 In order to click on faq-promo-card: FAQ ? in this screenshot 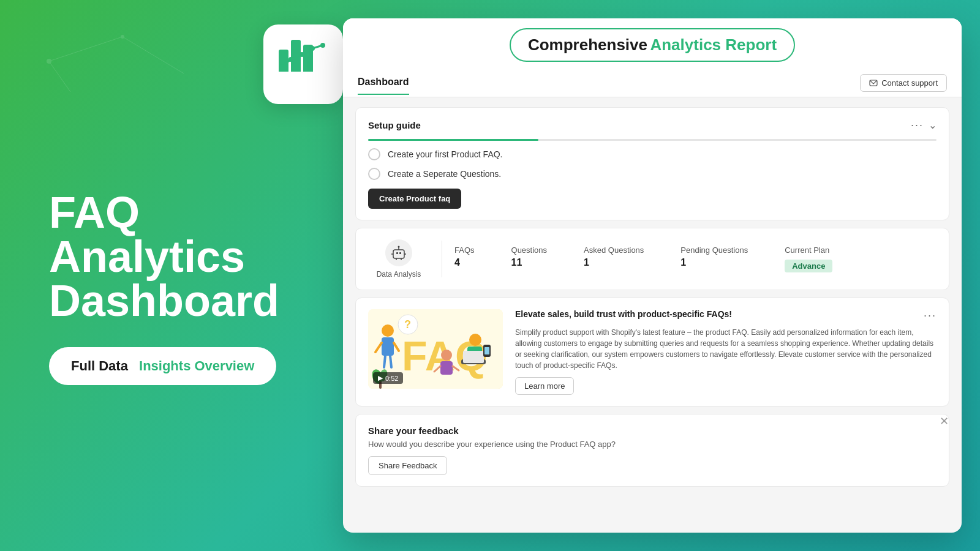, I will do `click(652, 352)`.